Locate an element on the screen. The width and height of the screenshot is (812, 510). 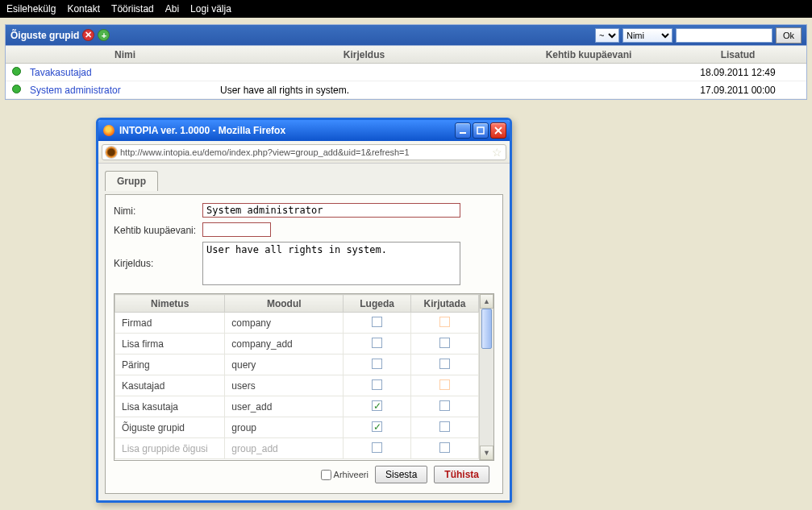
permissions-table: Nimetus Moodul Lugeda Kirjutada Firmadco… is located at coordinates (297, 377).